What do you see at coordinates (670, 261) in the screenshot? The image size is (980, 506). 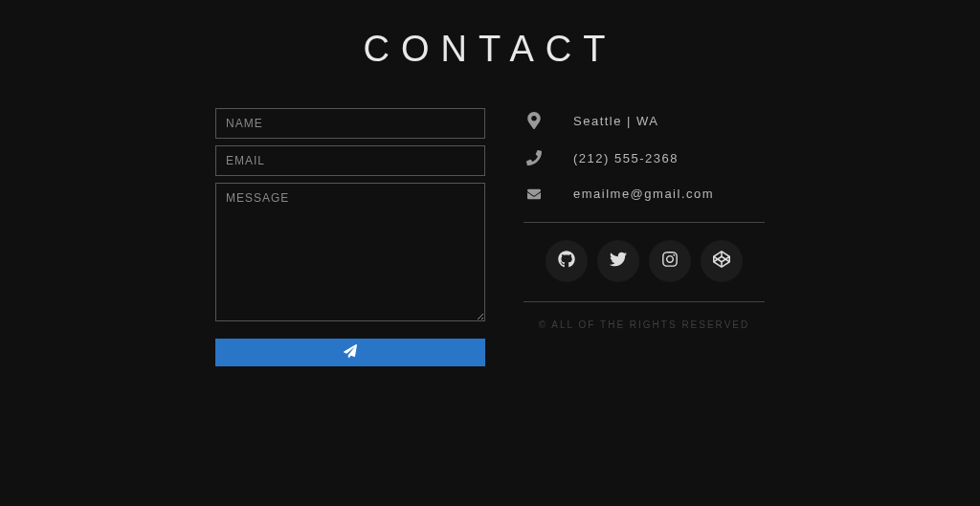 I see `instagram-icon` at bounding box center [670, 261].